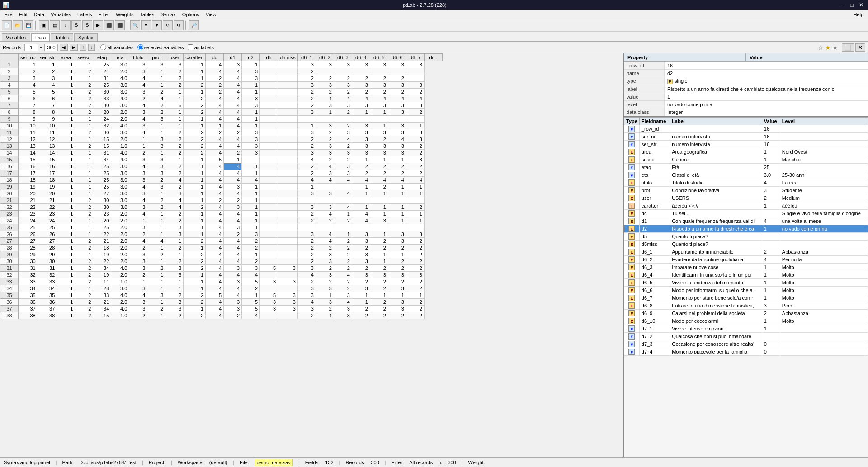 The image size is (868, 467). What do you see at coordinates (222, 282) in the screenshot?
I see `table-row: 33333312111.01111435332222222` at bounding box center [222, 282].